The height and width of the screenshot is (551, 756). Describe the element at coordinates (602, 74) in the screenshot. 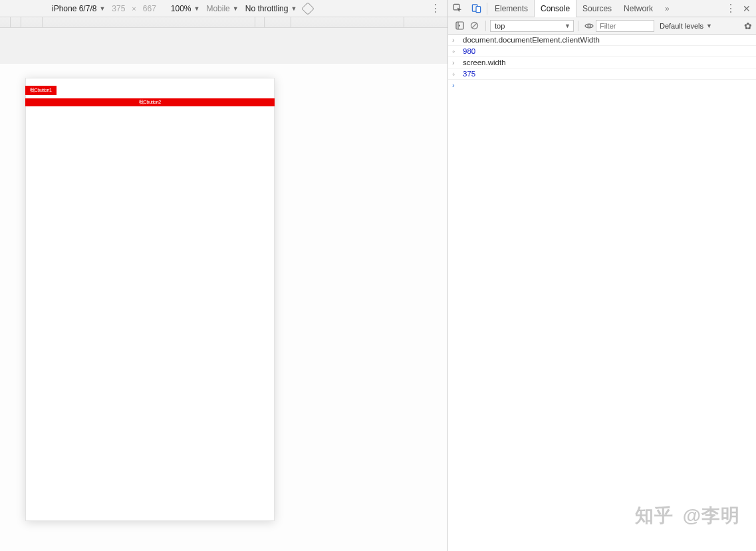

I see `console-output-row: 375` at that location.